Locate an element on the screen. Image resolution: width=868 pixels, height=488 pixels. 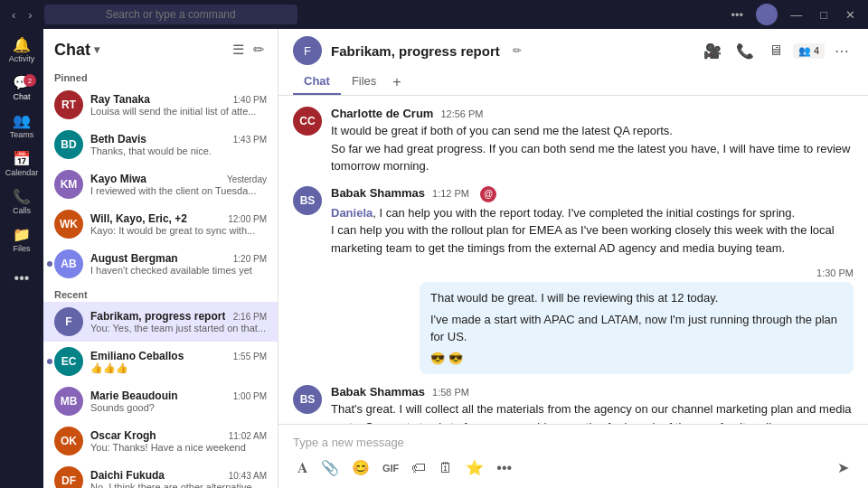
edit-icon: ✏ is located at coordinates (517, 51).